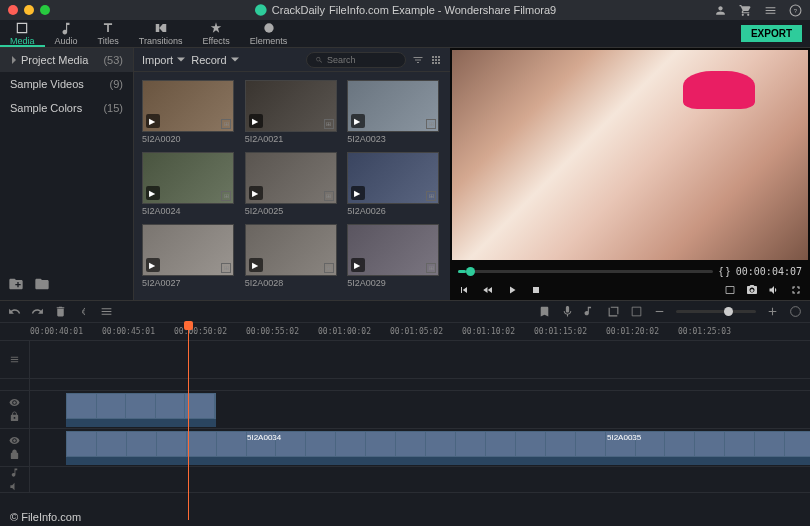  What do you see at coordinates (292, 256) in the screenshot?
I see `media-clip: ⊞5I2A0028` at bounding box center [292, 256].